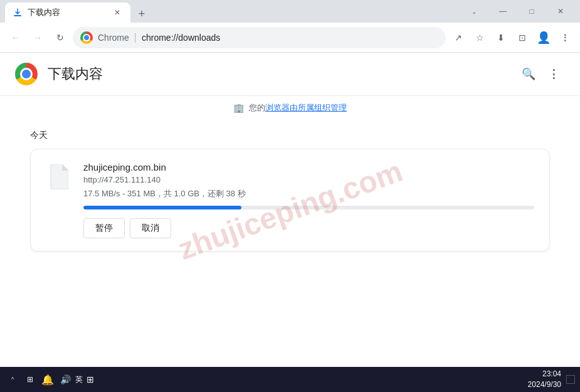 The width and height of the screenshot is (580, 392). I want to click on tab-bar: 下载内容 ✕ +, so click(232, 11).